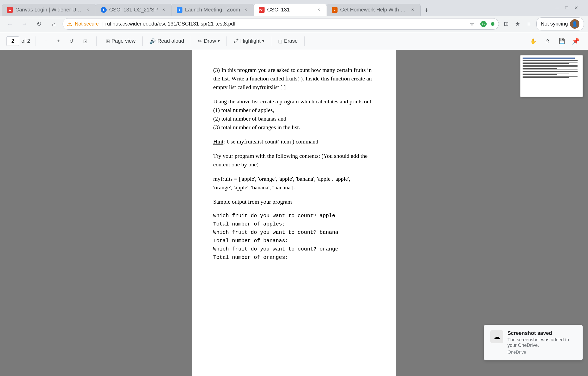  Describe the element at coordinates (497, 337) in the screenshot. I see `onedrive-icon: ☁` at that location.